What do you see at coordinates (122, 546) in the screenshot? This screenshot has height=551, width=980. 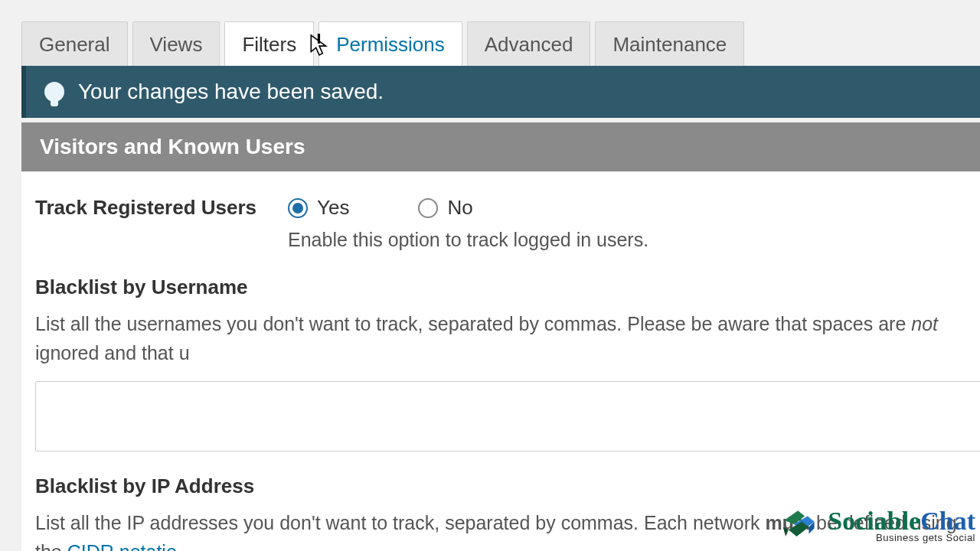 I see `cidr-link: CIDR notatio` at bounding box center [122, 546].